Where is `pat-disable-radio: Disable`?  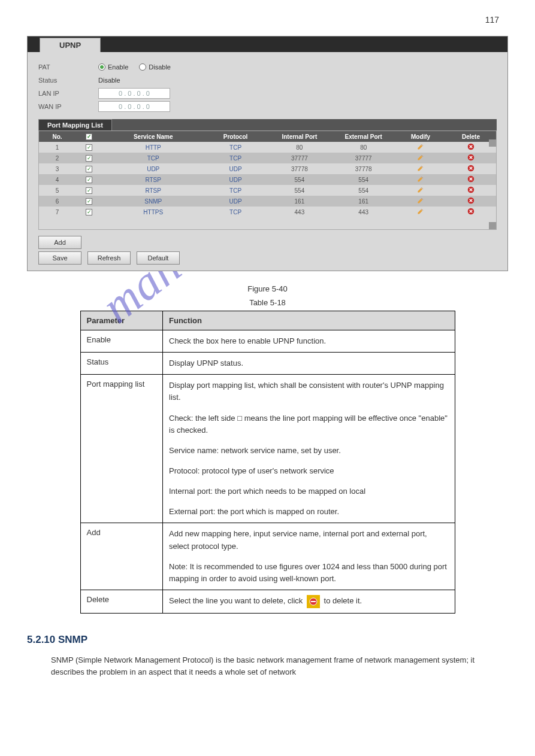
pat-disable-radio: Disable is located at coordinates (155, 67).